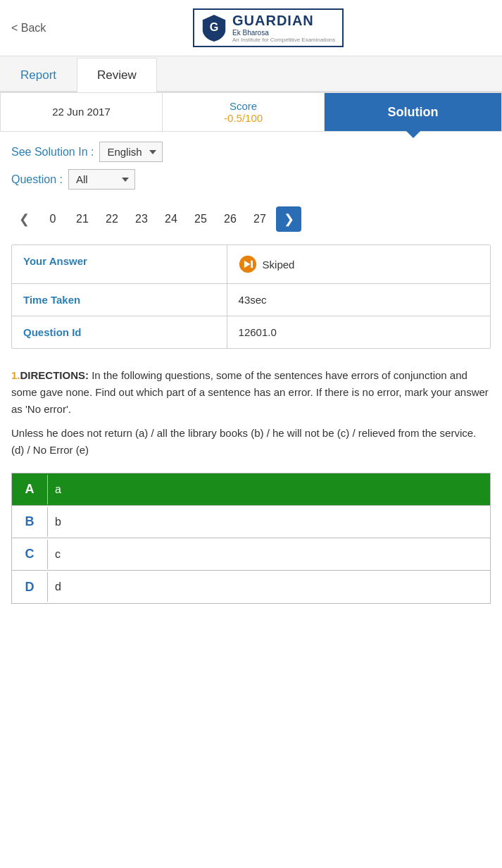  What do you see at coordinates (53, 219) in the screenshot?
I see `page-0: 0` at bounding box center [53, 219].